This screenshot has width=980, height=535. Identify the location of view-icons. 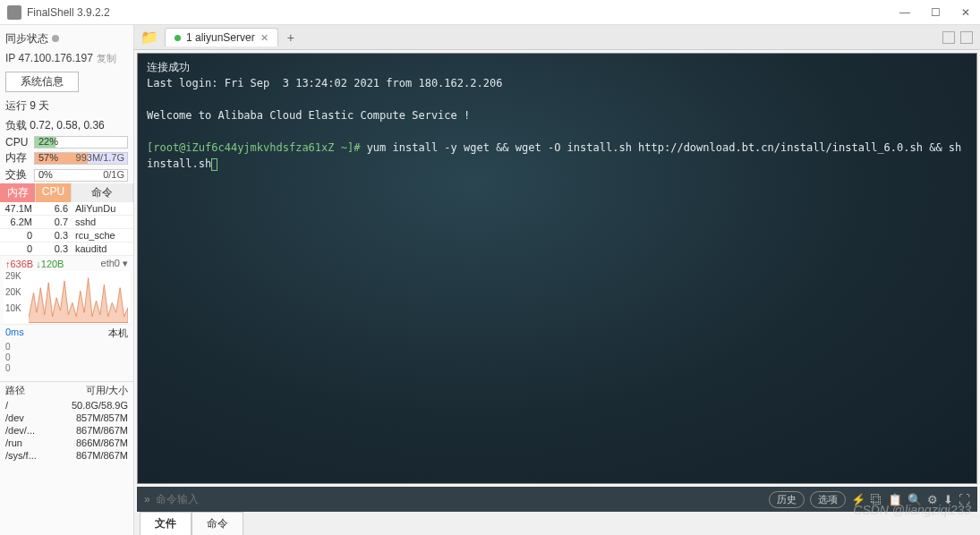
(958, 38).